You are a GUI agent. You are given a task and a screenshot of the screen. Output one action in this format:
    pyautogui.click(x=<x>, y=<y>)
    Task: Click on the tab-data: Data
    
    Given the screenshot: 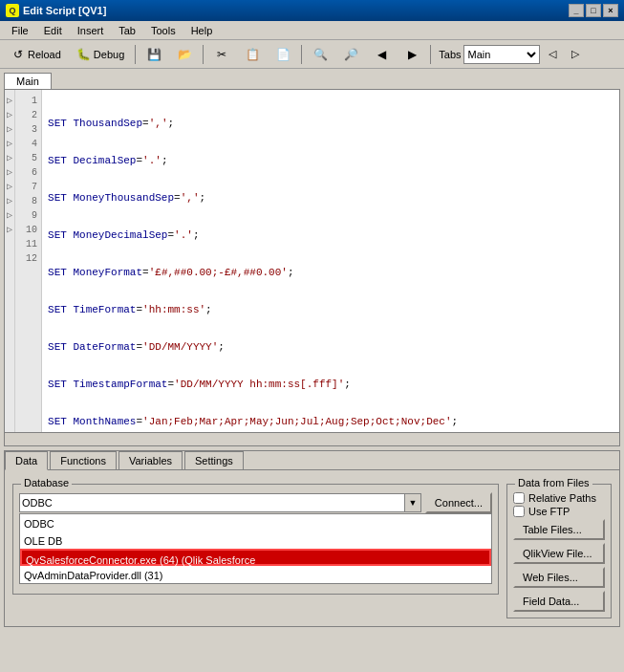 What is the action you would take?
    pyautogui.click(x=27, y=461)
    